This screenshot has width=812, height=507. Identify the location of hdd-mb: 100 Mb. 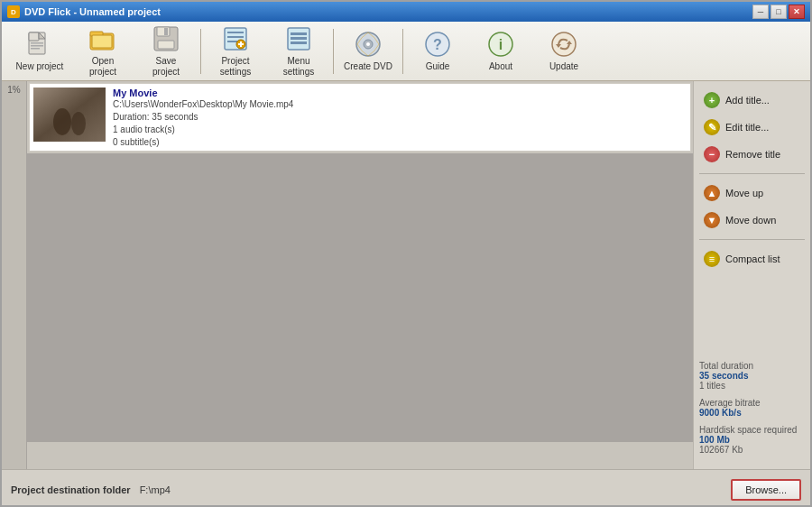
(752, 440).